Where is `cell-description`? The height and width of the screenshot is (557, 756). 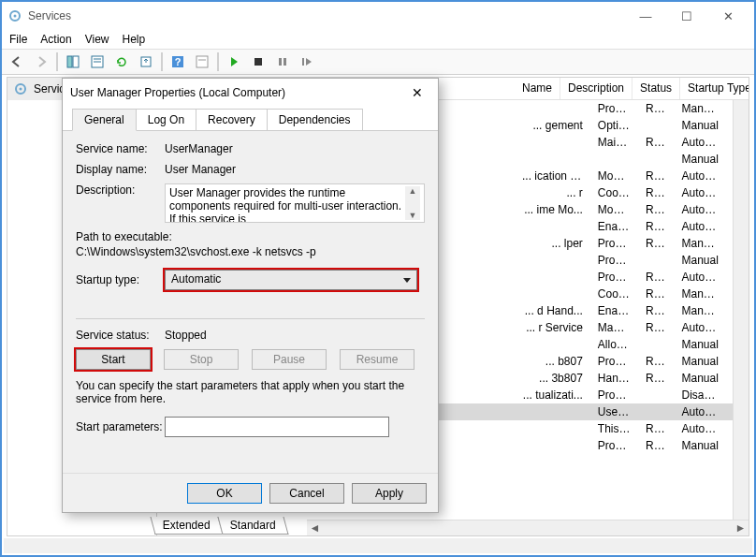
cell-description is located at coordinates (614, 159).